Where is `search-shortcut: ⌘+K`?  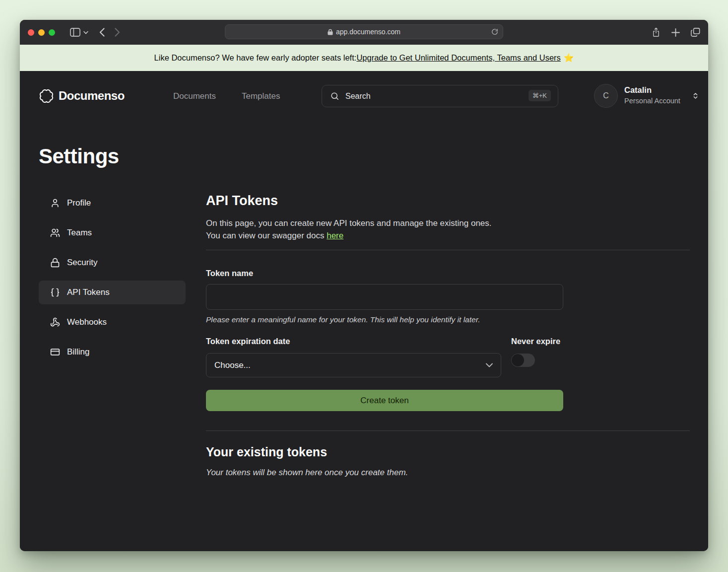
search-shortcut: ⌘+K is located at coordinates (540, 95).